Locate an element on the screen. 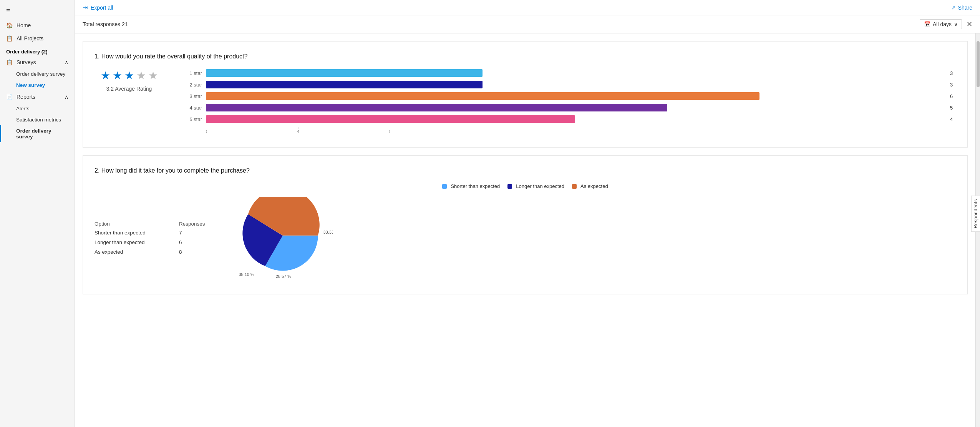  pie-label-shorter: 33.33 % is located at coordinates (328, 232).